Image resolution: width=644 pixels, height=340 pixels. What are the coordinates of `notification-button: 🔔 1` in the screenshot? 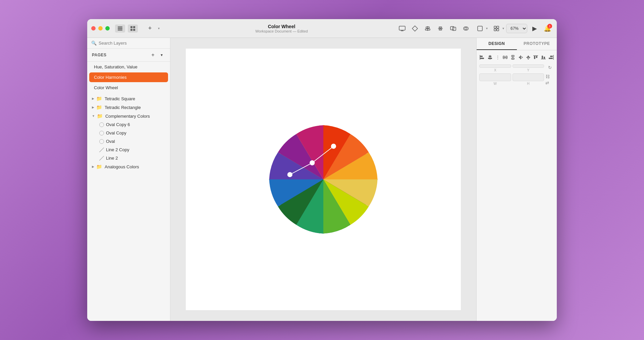 It's located at (547, 29).